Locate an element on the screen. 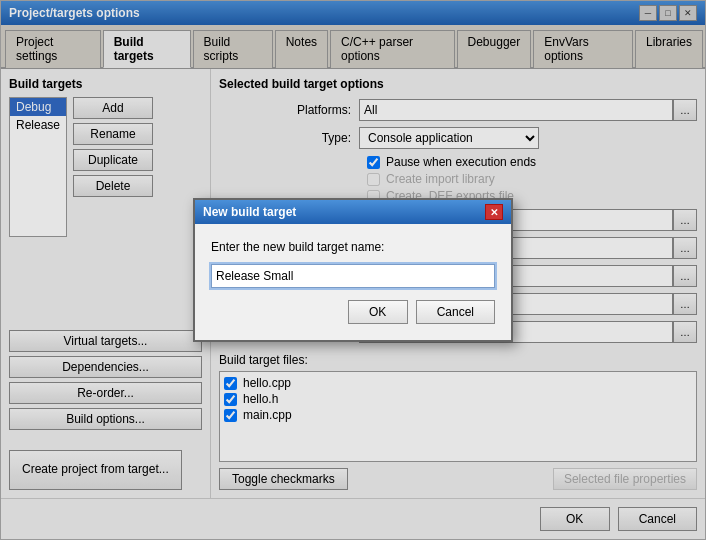 The width and height of the screenshot is (706, 540). modal-cancel-button: Cancel is located at coordinates (456, 312).